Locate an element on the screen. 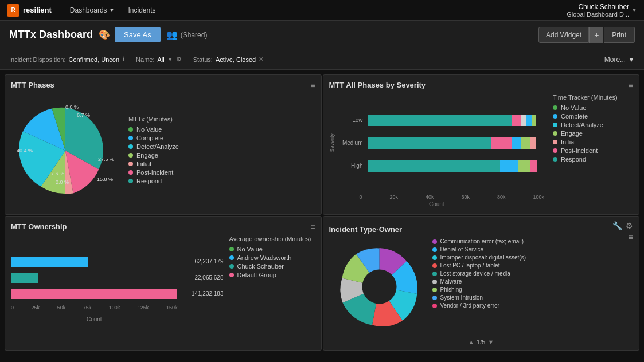 This screenshot has width=644, height=362. widget-mtt-ownership-title: MTT Ownership is located at coordinates (163, 227).